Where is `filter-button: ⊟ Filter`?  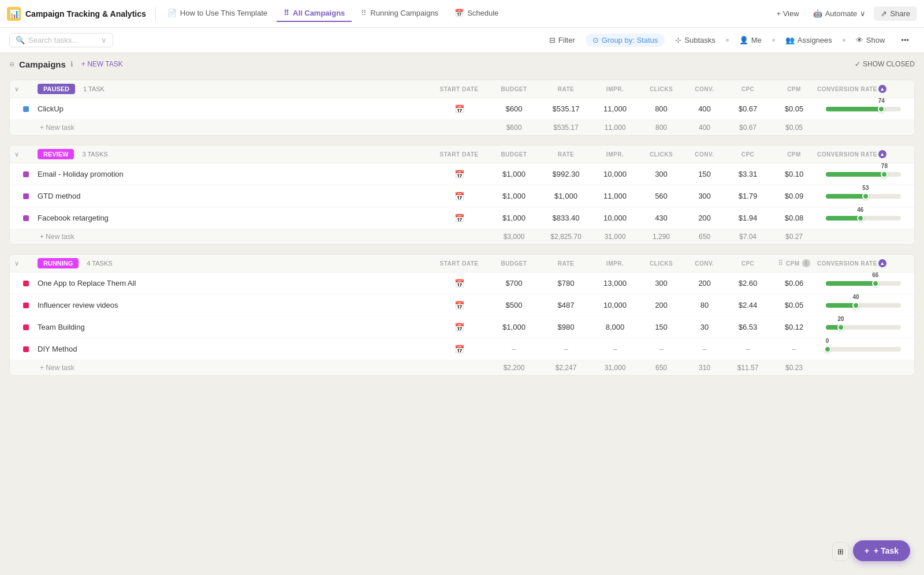
filter-button: ⊟ Filter is located at coordinates (562, 40).